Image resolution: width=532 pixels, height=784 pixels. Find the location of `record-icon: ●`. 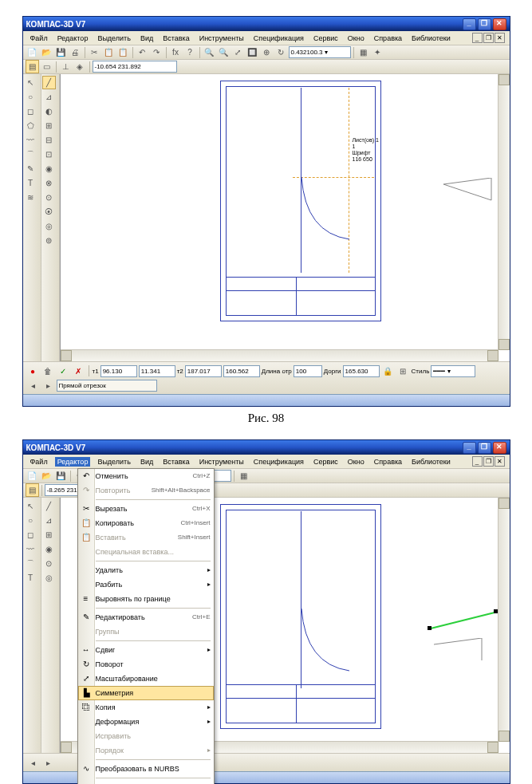

record-icon: ● is located at coordinates (33, 372).